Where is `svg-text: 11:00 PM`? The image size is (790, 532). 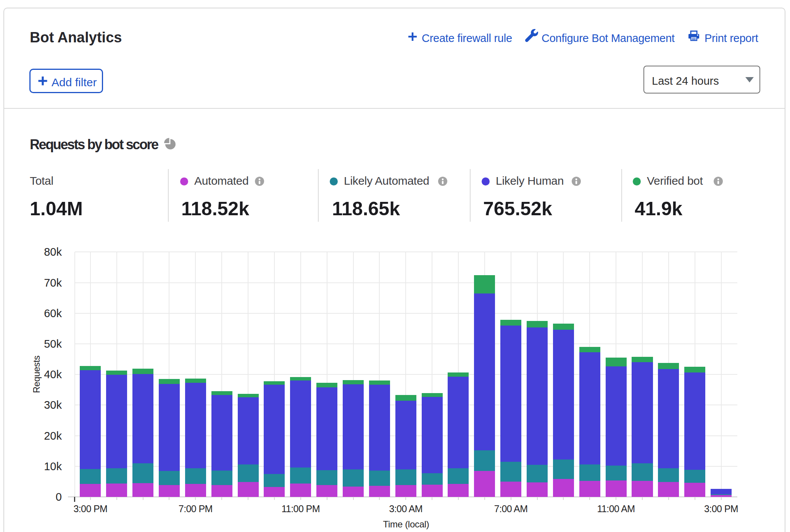
svg-text: 11:00 PM is located at coordinates (301, 509).